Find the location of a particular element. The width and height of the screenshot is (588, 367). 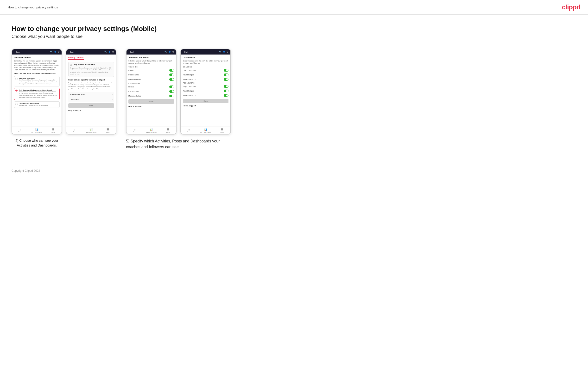

screen-3-bottom-nav: ⌂ Home 📊 My Performance ☰ Menu is located at coordinates (151, 130).